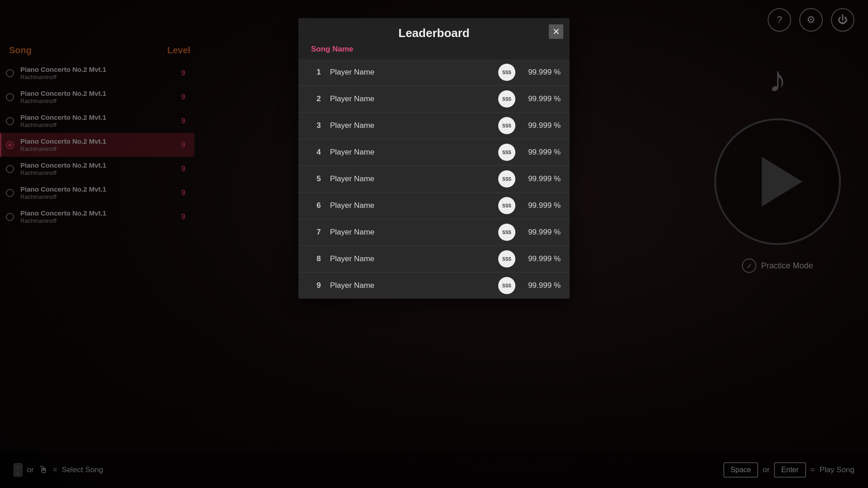 This screenshot has height=488, width=868. Describe the element at coordinates (414, 72) in the screenshot. I see `lb-player-0: Player Name` at that location.